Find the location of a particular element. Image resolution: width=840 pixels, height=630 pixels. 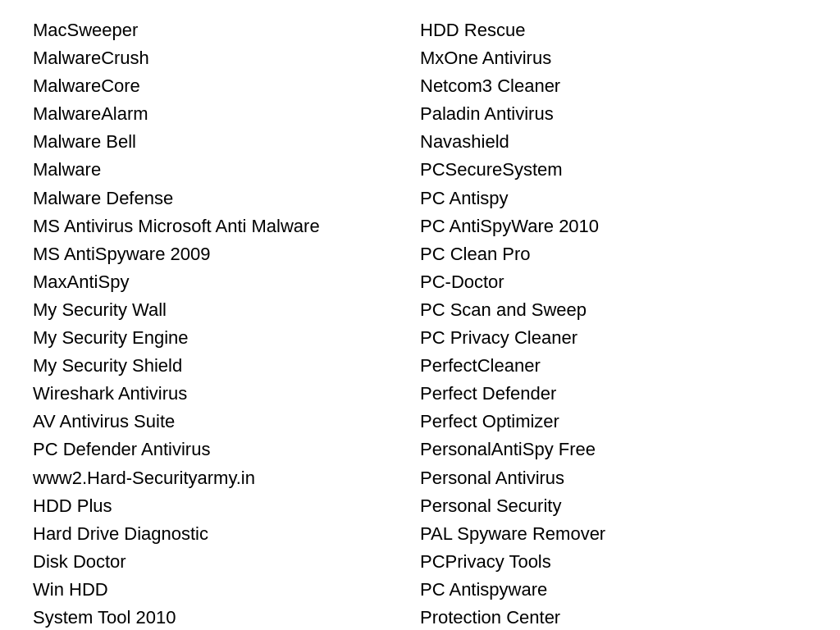

list-item: PersonalAntiSpy Free is located at coordinates (614, 450).